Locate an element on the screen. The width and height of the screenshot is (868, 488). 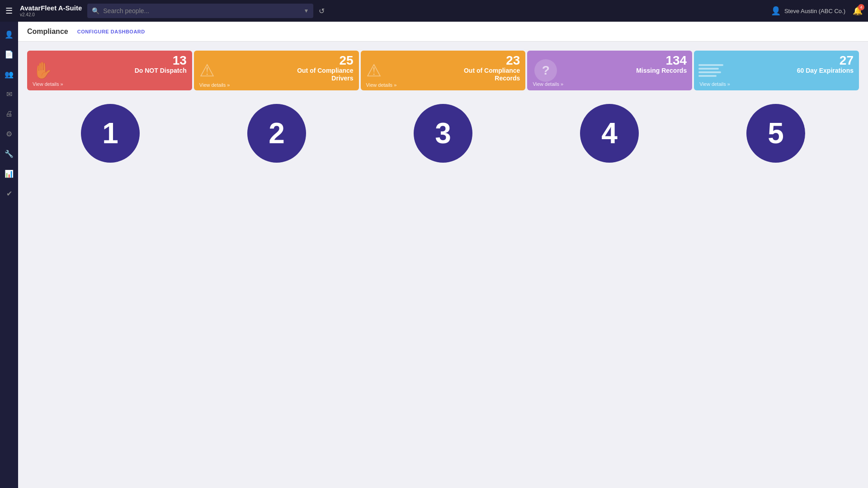
hamburger-icon: ☰ is located at coordinates (9, 11).